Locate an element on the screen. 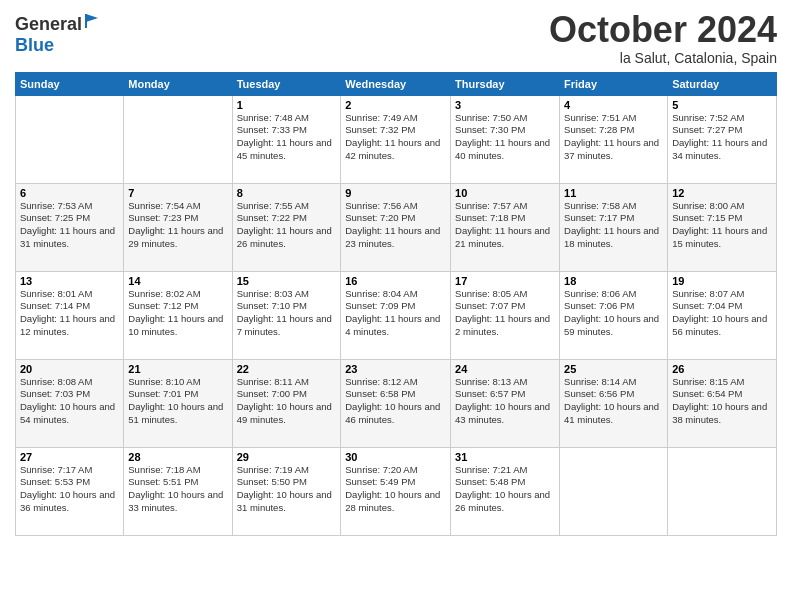 This screenshot has height=612, width=792. table-row: 5Sunrise: 7:52 AM Sunset: 7:27 PM Daylig… is located at coordinates (722, 139).